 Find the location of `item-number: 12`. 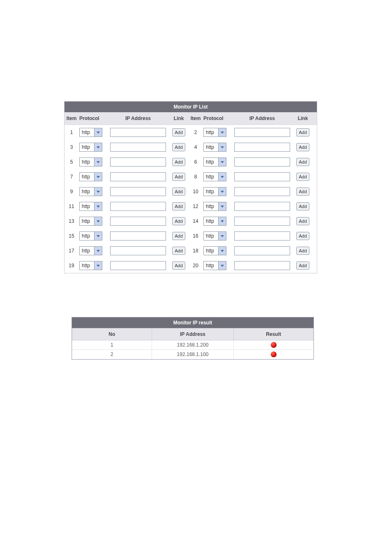

item-number: 12 is located at coordinates (196, 206).